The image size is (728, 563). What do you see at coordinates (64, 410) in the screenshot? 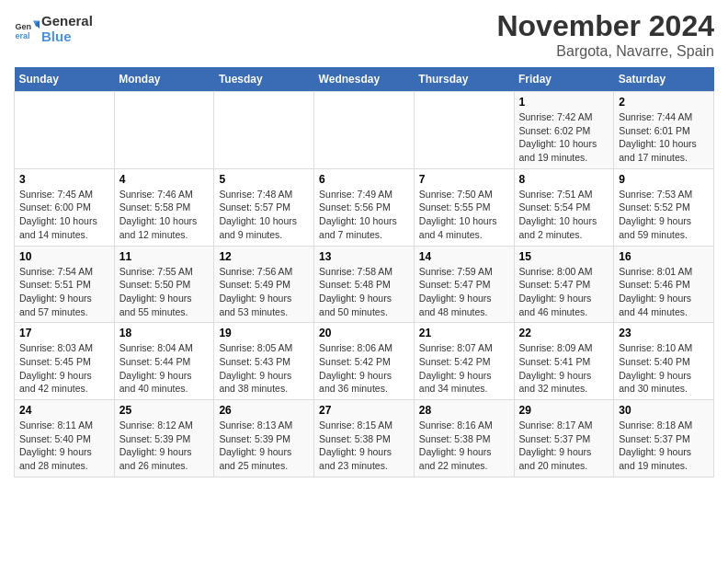
I see `day-number: 24` at bounding box center [64, 410].